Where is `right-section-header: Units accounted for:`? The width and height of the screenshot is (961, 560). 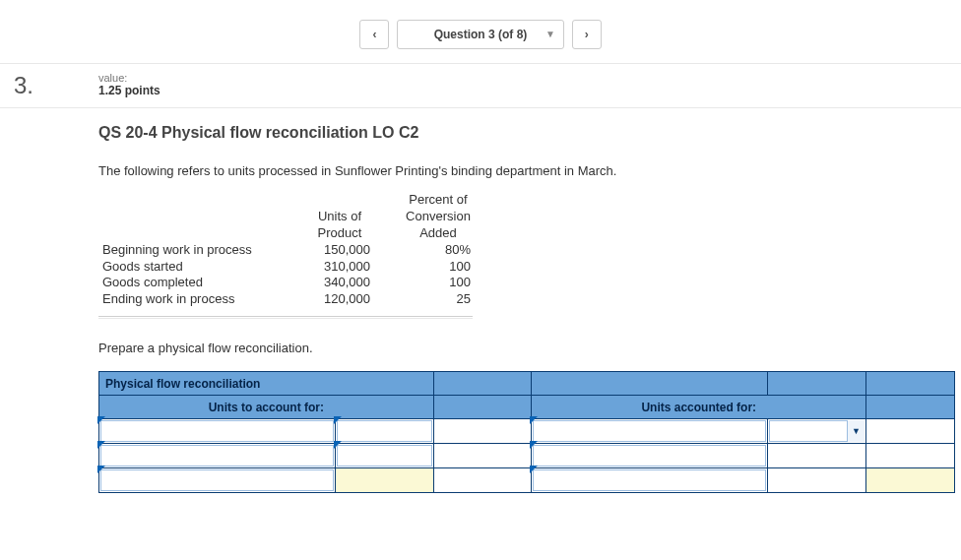
right-section-header: Units accounted for: is located at coordinates (699, 407).